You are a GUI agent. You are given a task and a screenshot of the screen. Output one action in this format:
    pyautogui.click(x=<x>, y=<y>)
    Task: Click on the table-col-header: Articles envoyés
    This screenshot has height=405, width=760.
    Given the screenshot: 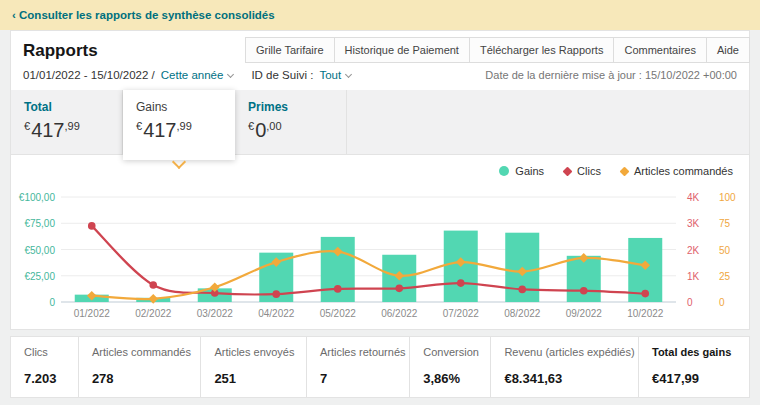 What is the action you would take?
    pyautogui.click(x=260, y=352)
    